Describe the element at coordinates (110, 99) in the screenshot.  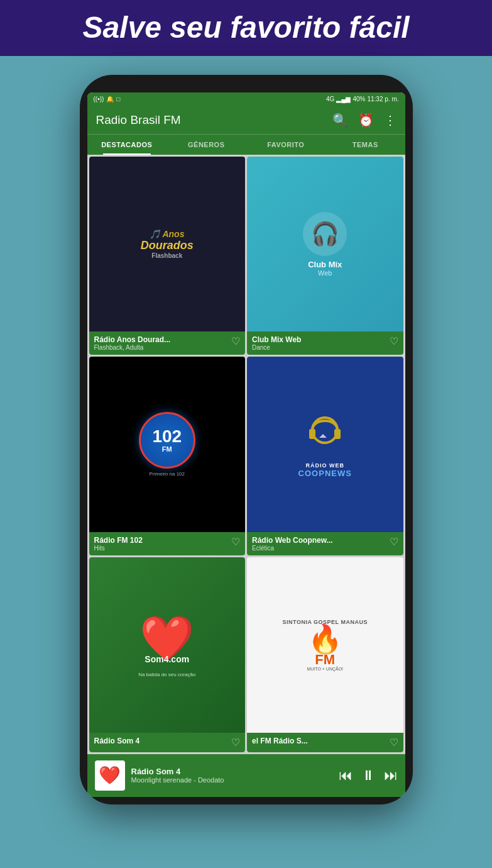
I see `notification-icon: 🔔` at that location.